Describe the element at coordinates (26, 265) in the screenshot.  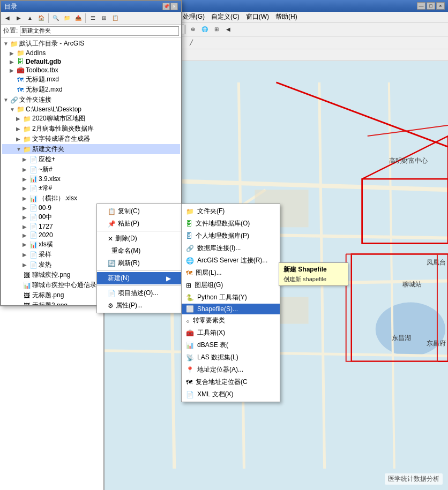
I see `expand-fever: ▶` at that location.